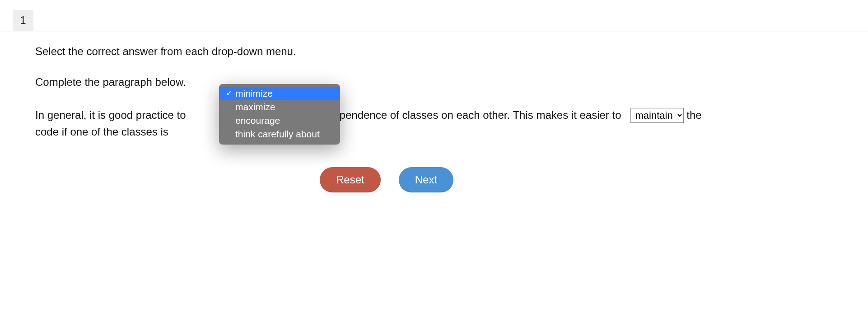  I want to click on dropdown-1-option-label: minimize, so click(254, 94).